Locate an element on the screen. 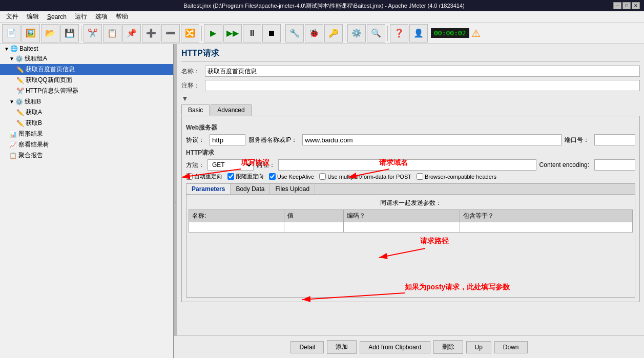 Image resolution: width=644 pixels, height=358 pixels. inner-tab-body-data: Body Data is located at coordinates (250, 189).